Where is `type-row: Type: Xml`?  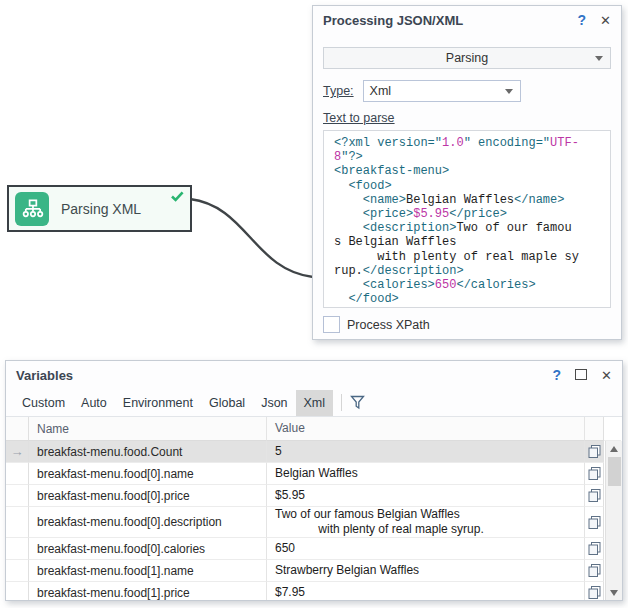
type-row: Type: Xml is located at coordinates (467, 91).